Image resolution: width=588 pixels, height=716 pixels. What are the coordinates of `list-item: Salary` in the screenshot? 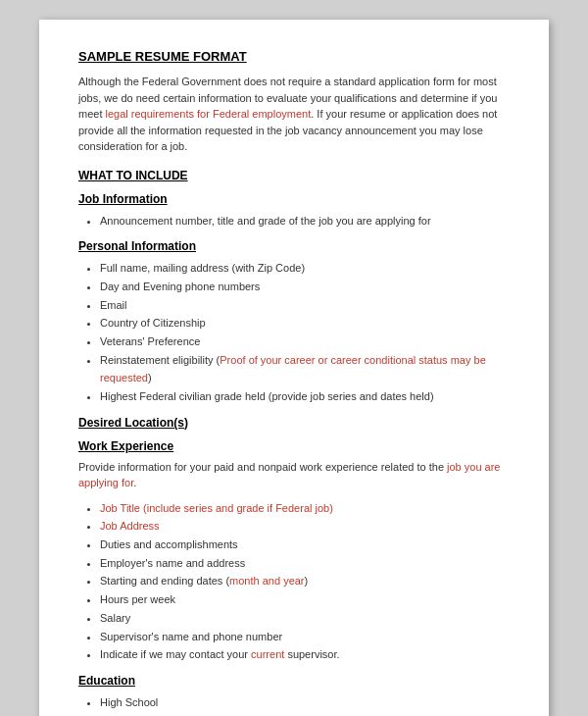 It's located at (305, 618).